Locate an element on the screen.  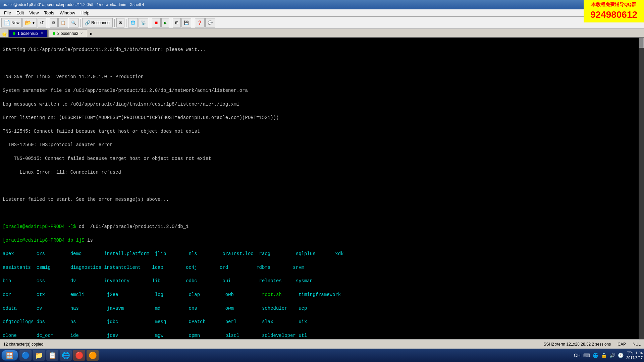
reconnect-icon: 🔗 is located at coordinates (87, 23).